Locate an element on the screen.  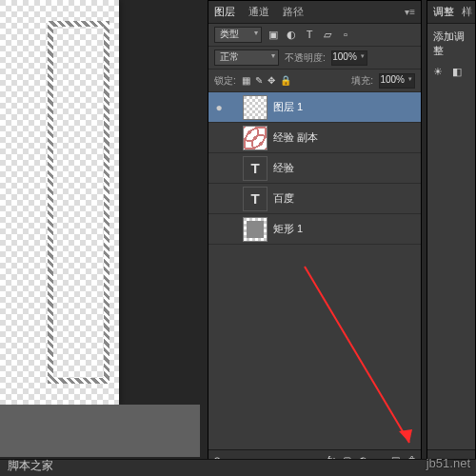
blend-row: 正常 不透明度: 100% is located at coordinates (314, 58).